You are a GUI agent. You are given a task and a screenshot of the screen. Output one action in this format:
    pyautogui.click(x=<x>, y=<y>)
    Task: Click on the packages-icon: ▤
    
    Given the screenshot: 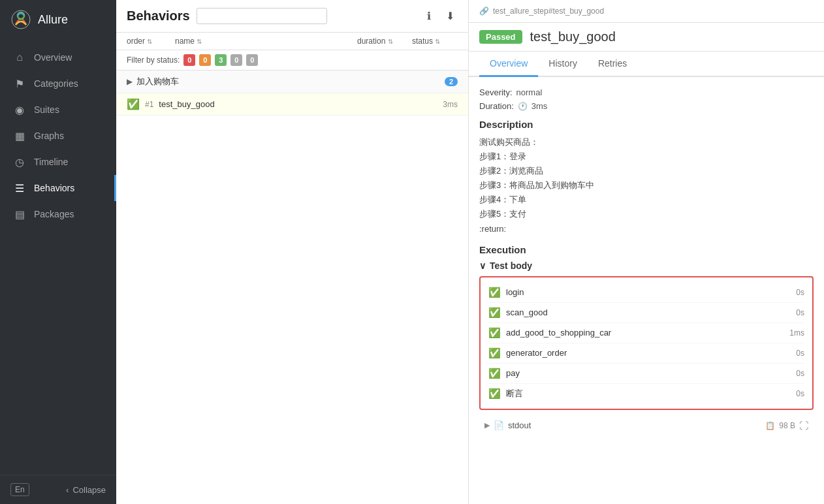 What is the action you would take?
    pyautogui.click(x=20, y=214)
    